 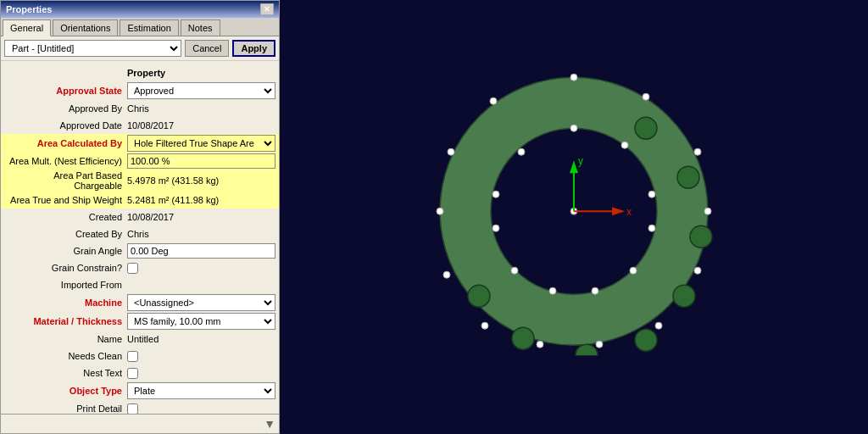 I want to click on object-type-select: Plate, so click(x=202, y=391).